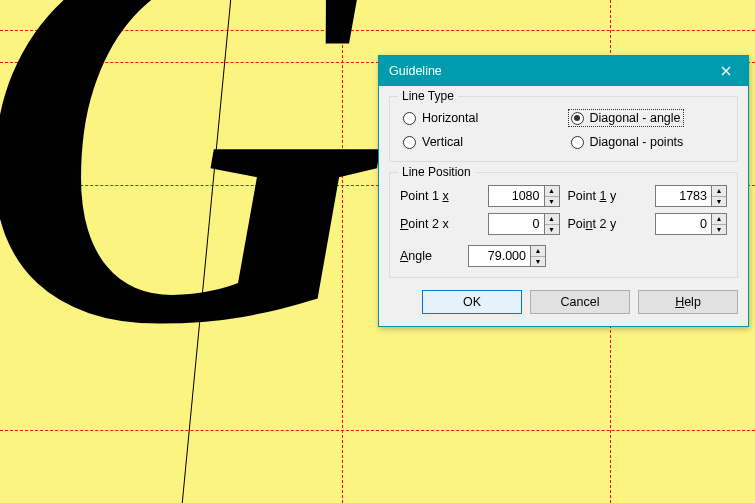  I want to click on input-point2x, so click(516, 224).